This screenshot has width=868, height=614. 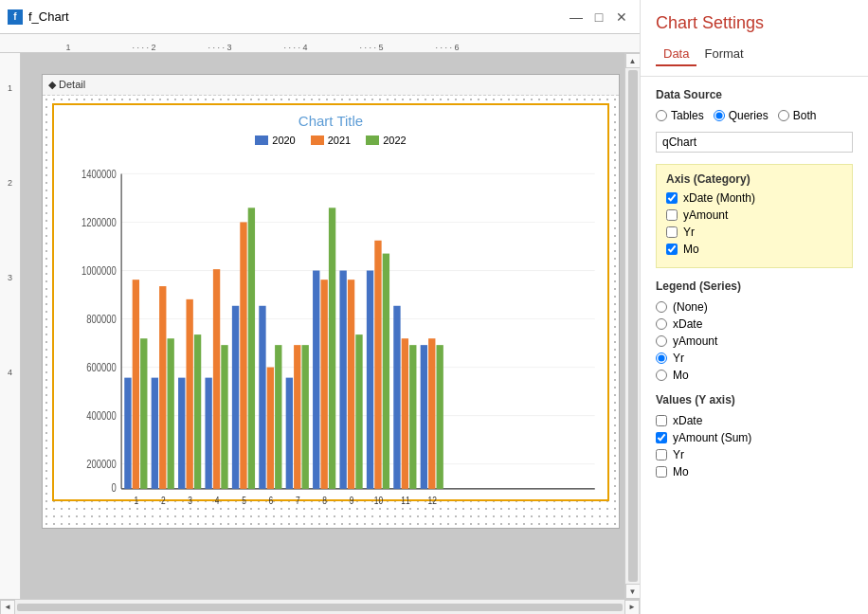 I want to click on svg-text: 400000, so click(x=101, y=415).